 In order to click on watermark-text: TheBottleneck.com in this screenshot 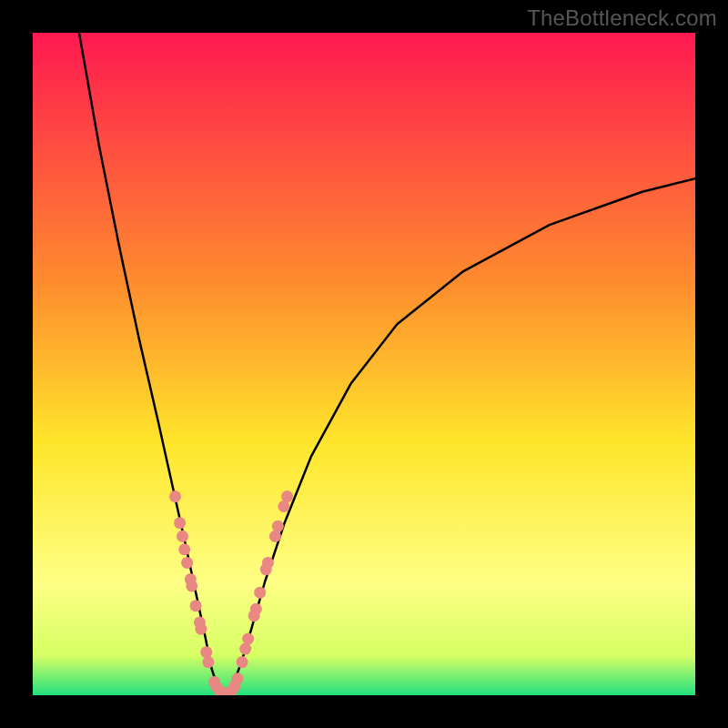, I will do `click(622, 18)`.